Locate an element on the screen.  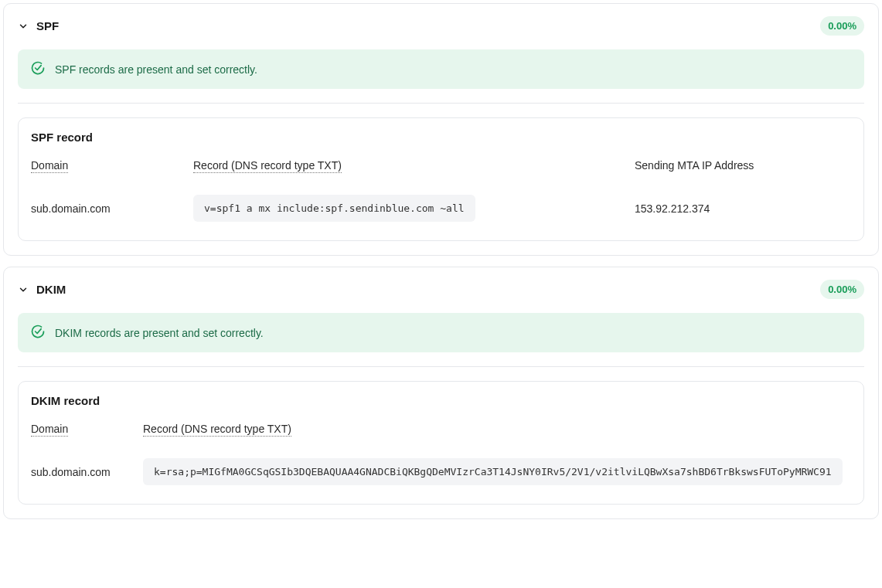
dkim-table-row: sub.domain.com k=rsa;p=MIGfMA0GCSqGSIb3D… is located at coordinates (448, 471).